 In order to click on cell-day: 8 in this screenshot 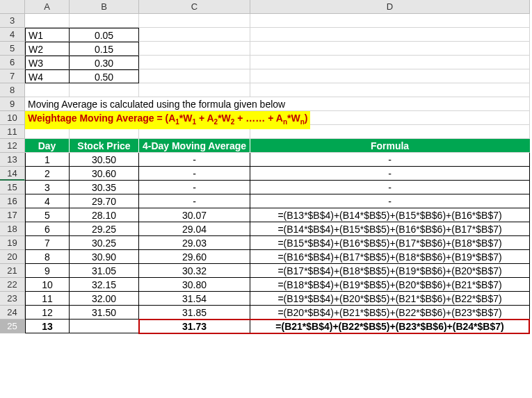, I will do `click(47, 257)`.